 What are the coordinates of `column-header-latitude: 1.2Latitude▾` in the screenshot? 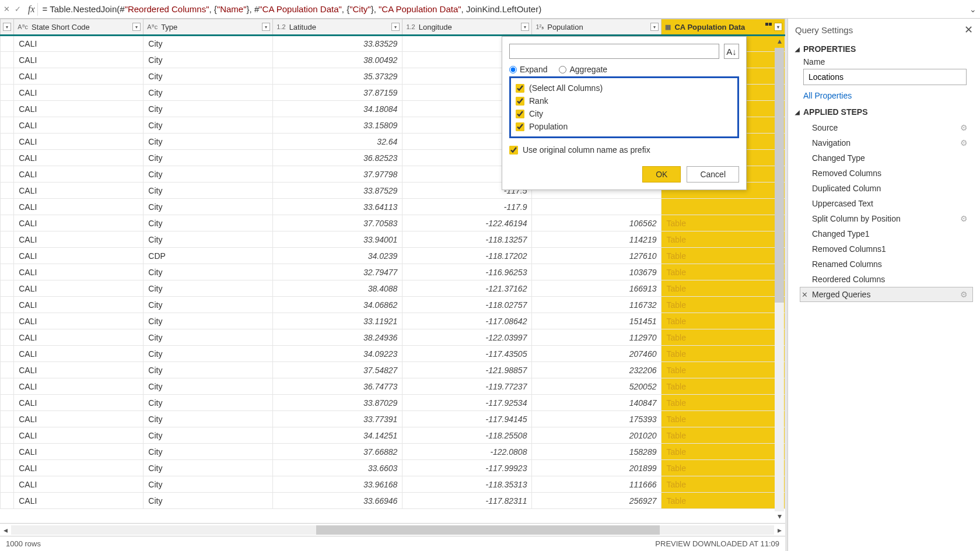 It's located at (338, 27).